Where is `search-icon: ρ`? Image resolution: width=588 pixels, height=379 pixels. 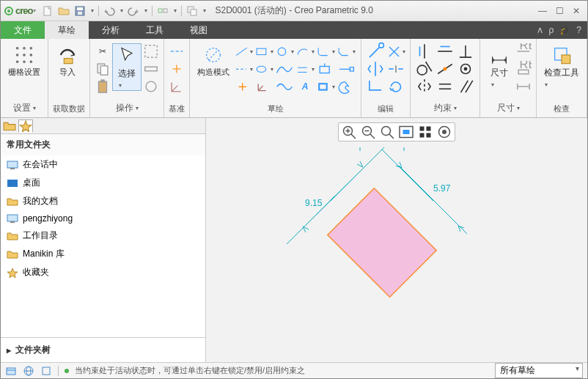 search-icon: ρ is located at coordinates (551, 30).